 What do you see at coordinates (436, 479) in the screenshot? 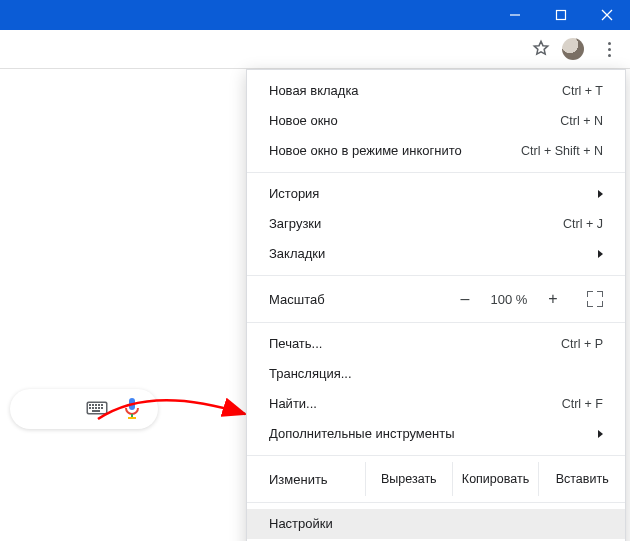
I see `menu-item-edit: Изменить Вырезать Копировать Вставить` at bounding box center [436, 479].